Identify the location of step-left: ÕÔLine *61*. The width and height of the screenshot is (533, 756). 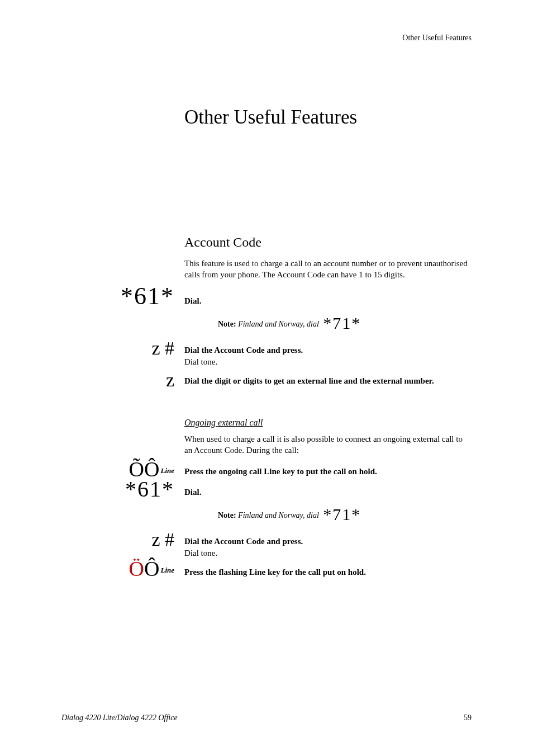
(123, 479).